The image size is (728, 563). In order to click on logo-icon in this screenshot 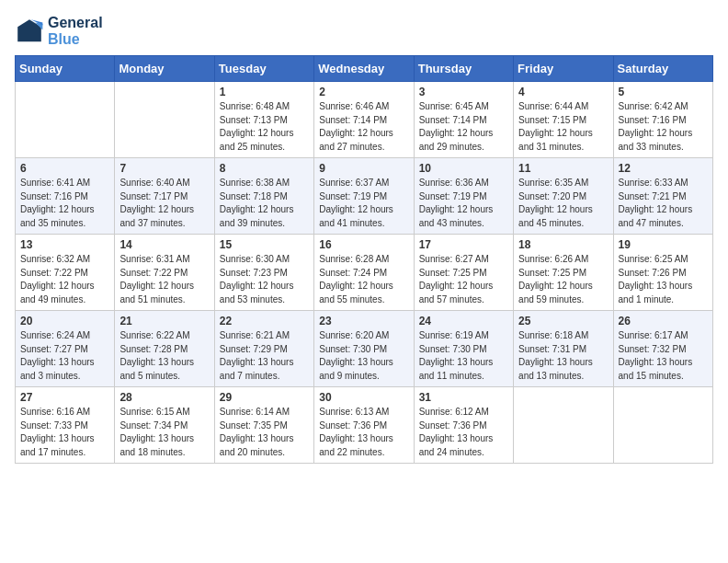, I will do `click(29, 31)`.